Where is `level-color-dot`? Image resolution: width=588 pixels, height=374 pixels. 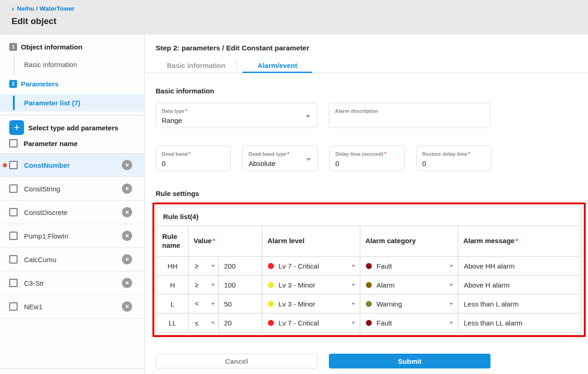 level-color-dot is located at coordinates (271, 285).